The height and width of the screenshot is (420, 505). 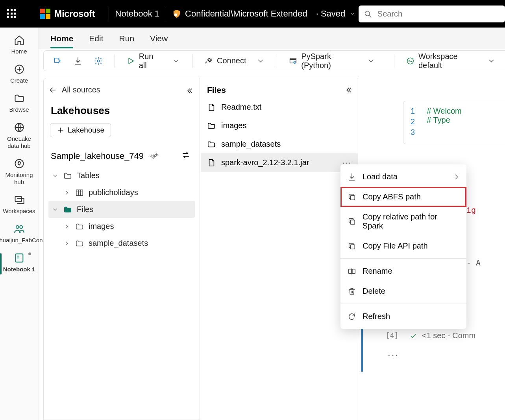 What do you see at coordinates (75, 14) in the screenshot?
I see `brand-label: Microsoft` at bounding box center [75, 14].